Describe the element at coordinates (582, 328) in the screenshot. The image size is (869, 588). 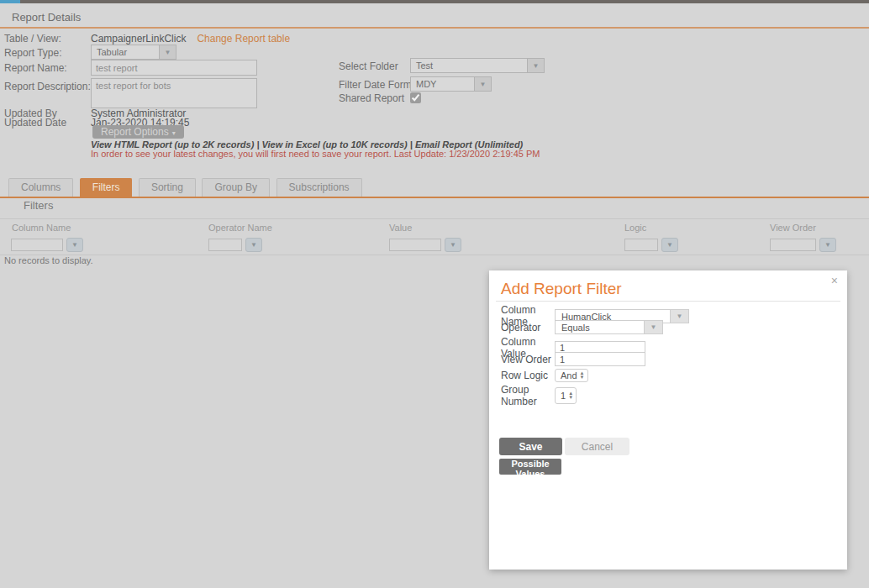
I see `modal-operator-row: Operator Equals ▼` at that location.